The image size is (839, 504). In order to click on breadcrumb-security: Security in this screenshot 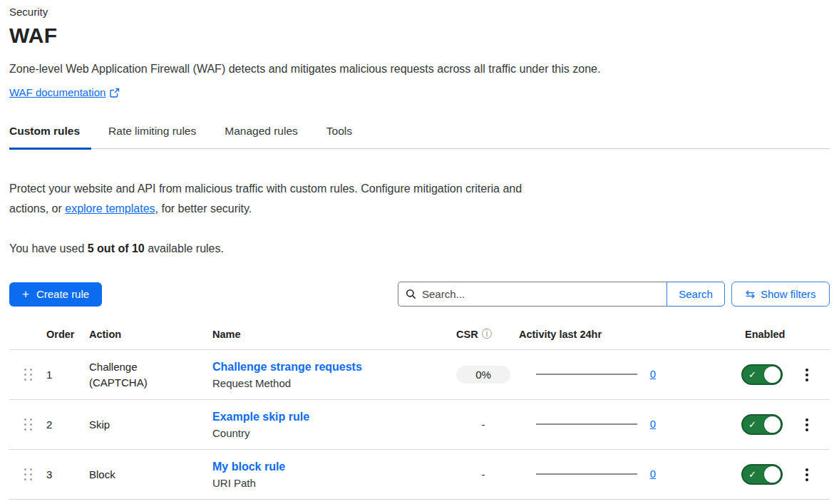, I will do `click(419, 11)`.